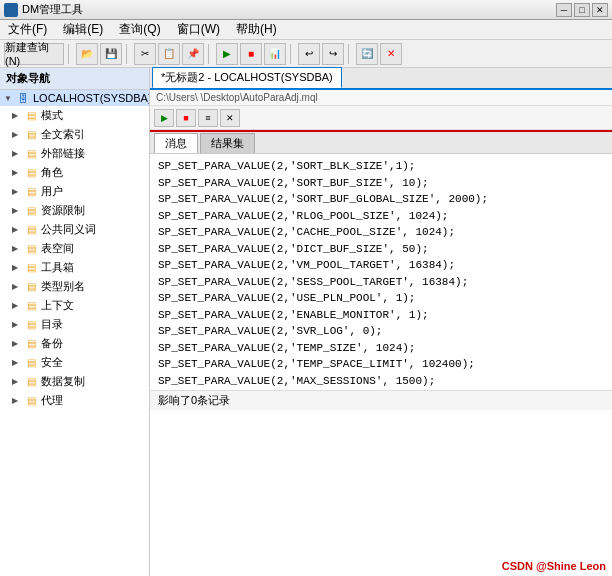  Describe the element at coordinates (78, 268) in the screenshot. I see `tree-item-tools: ▶ ▤ 工具箱` at that location.